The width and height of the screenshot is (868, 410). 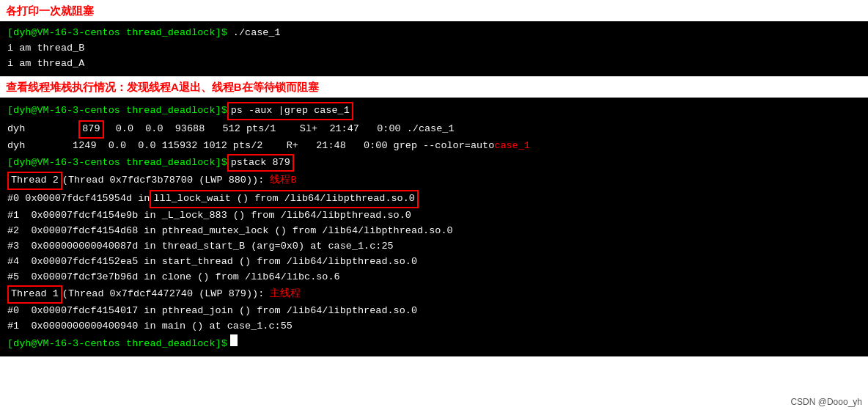 I want to click on terminal-1-line1: [dyh@VM-16-3-centos thread_deadlock]$ ./…, so click(x=434, y=34).